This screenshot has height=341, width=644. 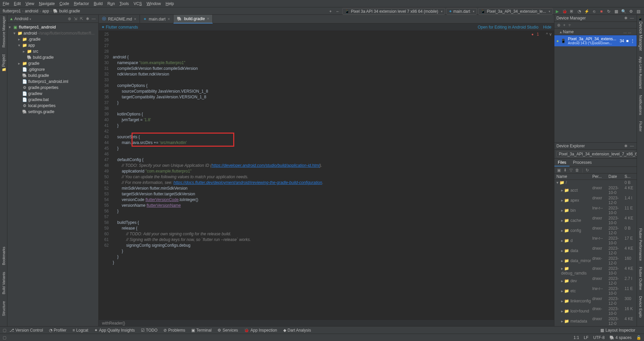 I want to click on de-sync-icon: ↻, so click(x=587, y=170).